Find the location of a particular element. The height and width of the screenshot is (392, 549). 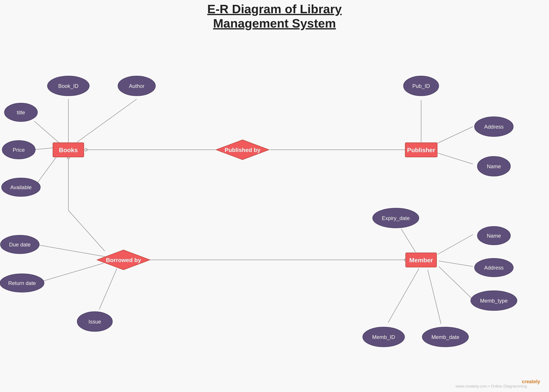

line-member-expirydate is located at coordinates (408, 241).